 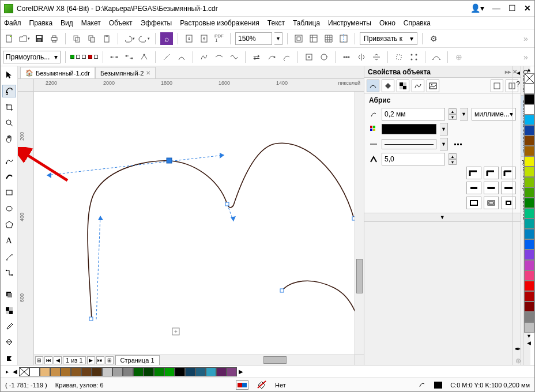 I want to click on cusp-node-button, so click(x=204, y=57).